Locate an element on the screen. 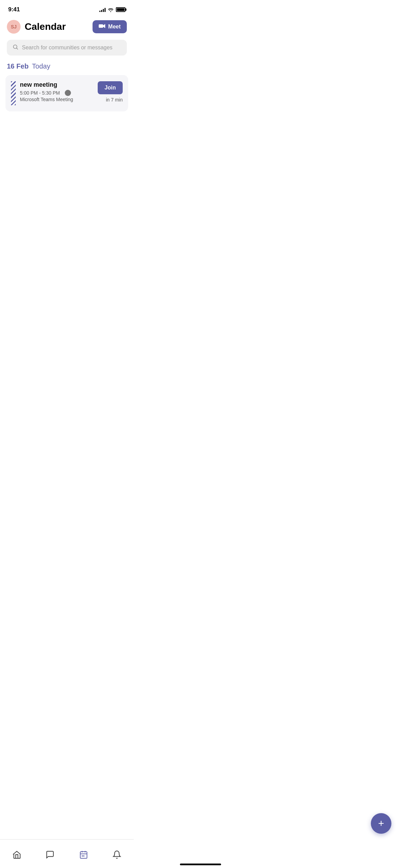 The height and width of the screenshot is (868, 401). meeting-stripe-pattern is located at coordinates (13, 93).